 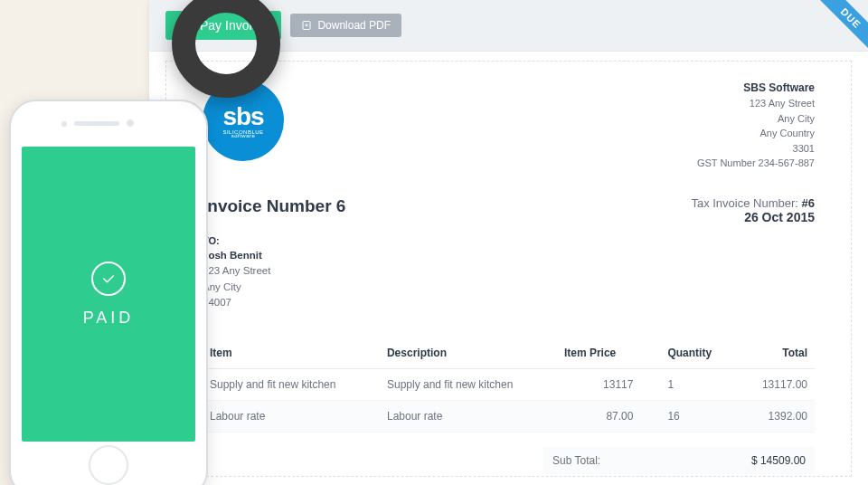 What do you see at coordinates (756, 103) in the screenshot?
I see `sender-street: 123 Any Street` at bounding box center [756, 103].